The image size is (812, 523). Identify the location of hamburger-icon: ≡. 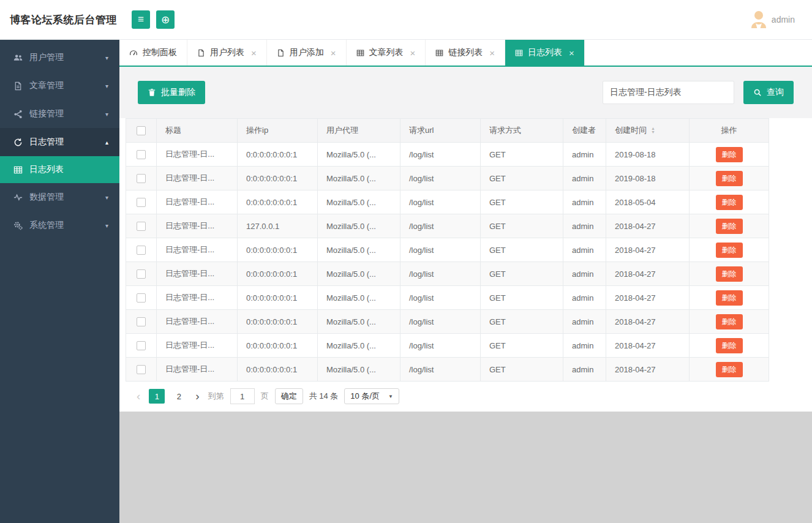
(141, 20).